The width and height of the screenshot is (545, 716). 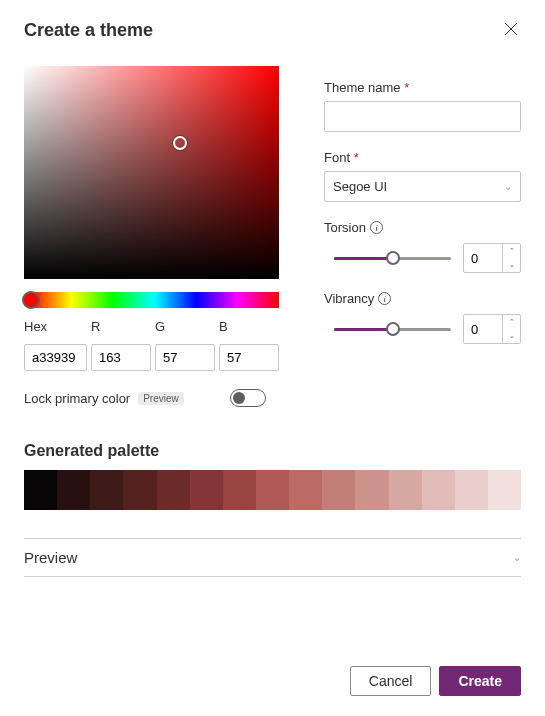 What do you see at coordinates (249, 358) in the screenshot?
I see `b-input` at bounding box center [249, 358].